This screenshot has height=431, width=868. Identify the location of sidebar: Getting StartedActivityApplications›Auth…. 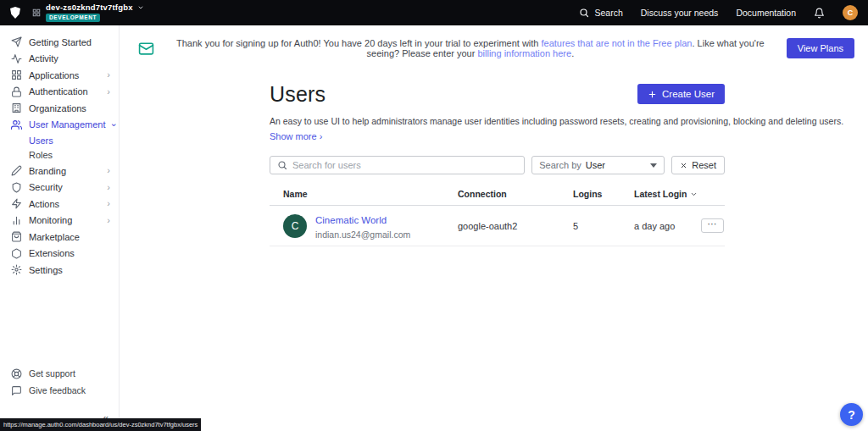
(59, 229).